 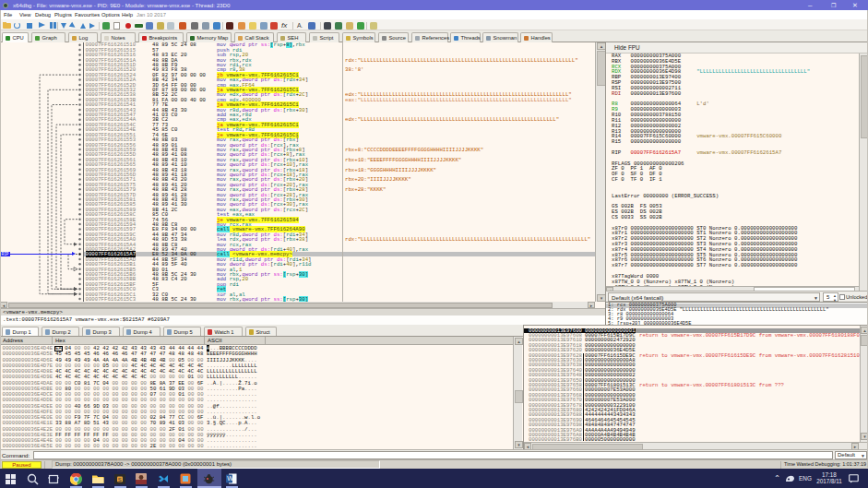 What do you see at coordinates (231, 478) in the screenshot?
I see `svg-text: W` at bounding box center [231, 478].